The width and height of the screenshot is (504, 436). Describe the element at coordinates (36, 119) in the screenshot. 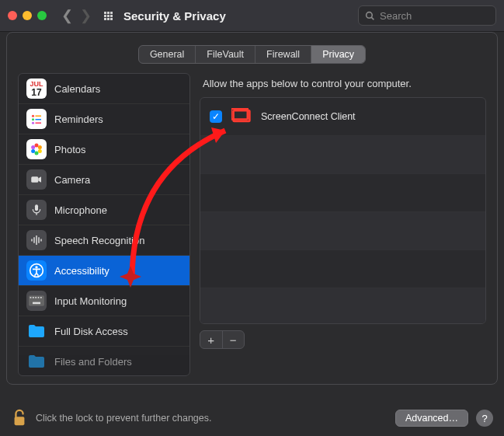

I see `reminders-icon` at that location.